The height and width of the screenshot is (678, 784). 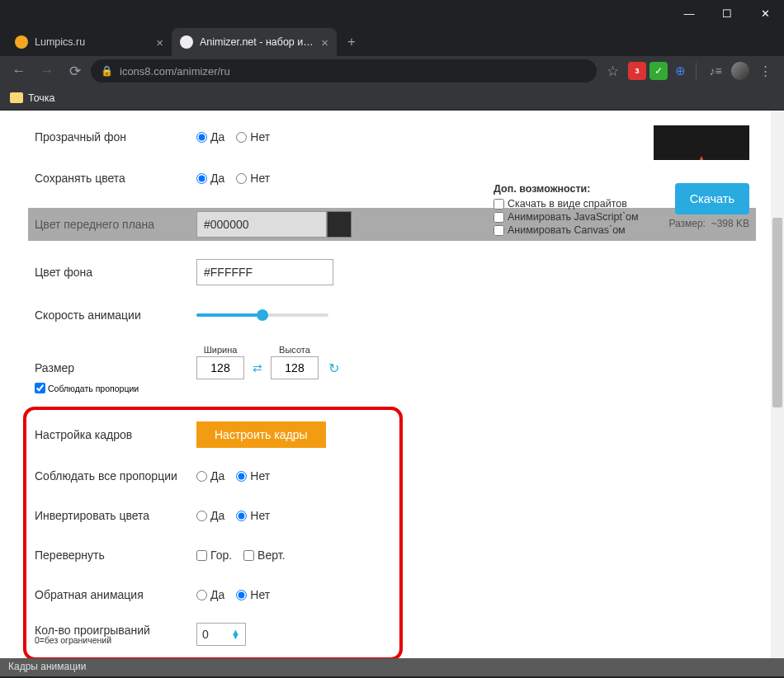 I want to click on link-ratio-icon: ⇄, so click(x=257, y=370).